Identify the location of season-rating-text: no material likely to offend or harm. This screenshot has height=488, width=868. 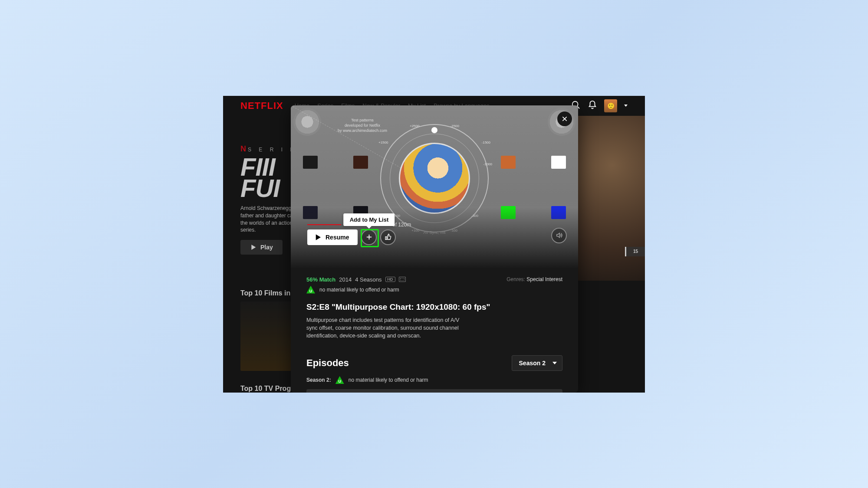
(388, 380).